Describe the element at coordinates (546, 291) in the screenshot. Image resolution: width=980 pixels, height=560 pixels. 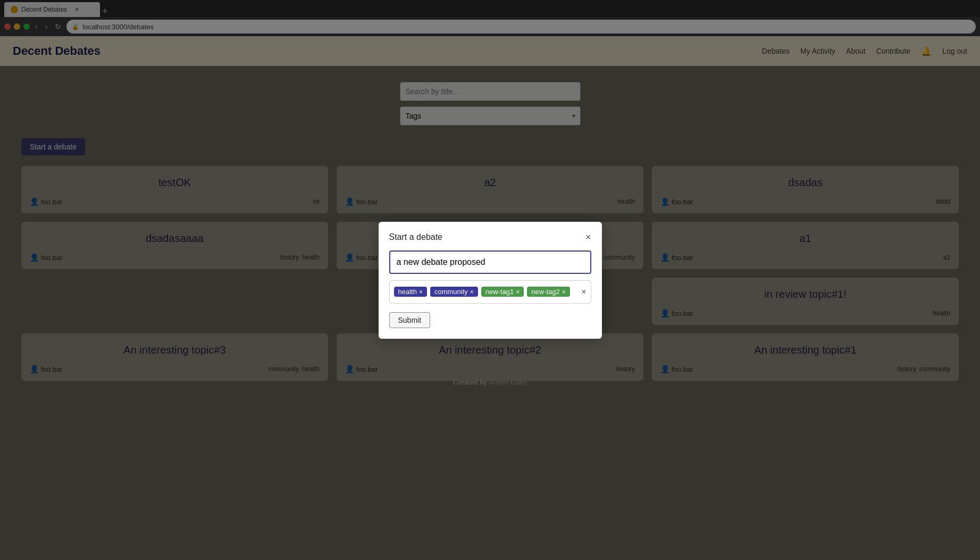
I see `tag-label: new-tag2` at that location.